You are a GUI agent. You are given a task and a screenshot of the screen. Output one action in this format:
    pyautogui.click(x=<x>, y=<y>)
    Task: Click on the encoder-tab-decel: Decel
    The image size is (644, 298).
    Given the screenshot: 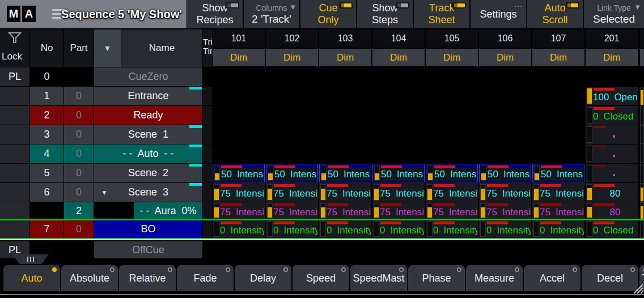 What is the action you would take?
    pyautogui.click(x=610, y=278)
    